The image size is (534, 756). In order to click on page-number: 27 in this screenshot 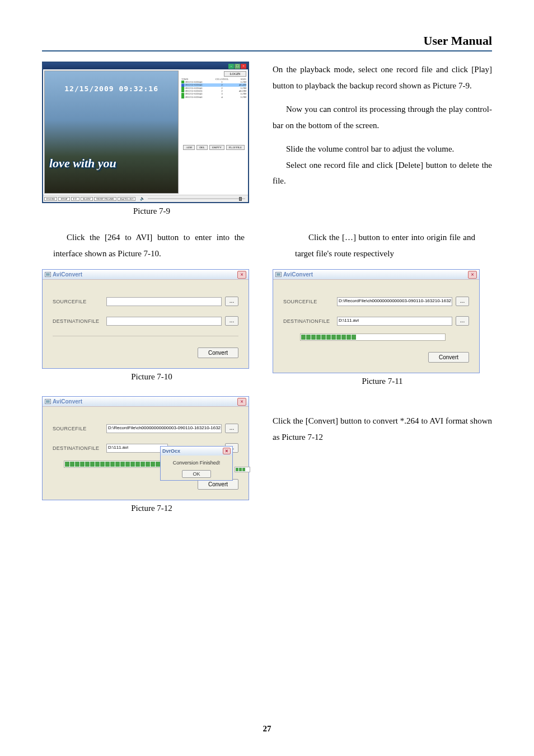, I will do `click(267, 729)`.